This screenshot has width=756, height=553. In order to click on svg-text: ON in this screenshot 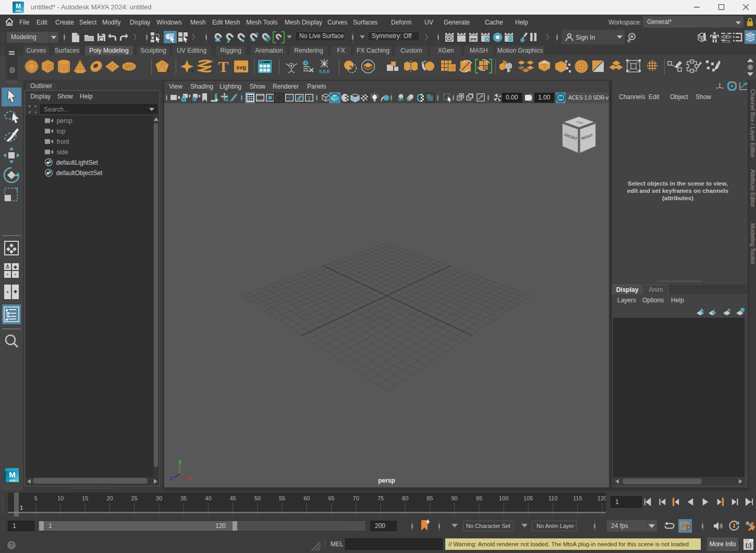, I will do `click(561, 98)`.